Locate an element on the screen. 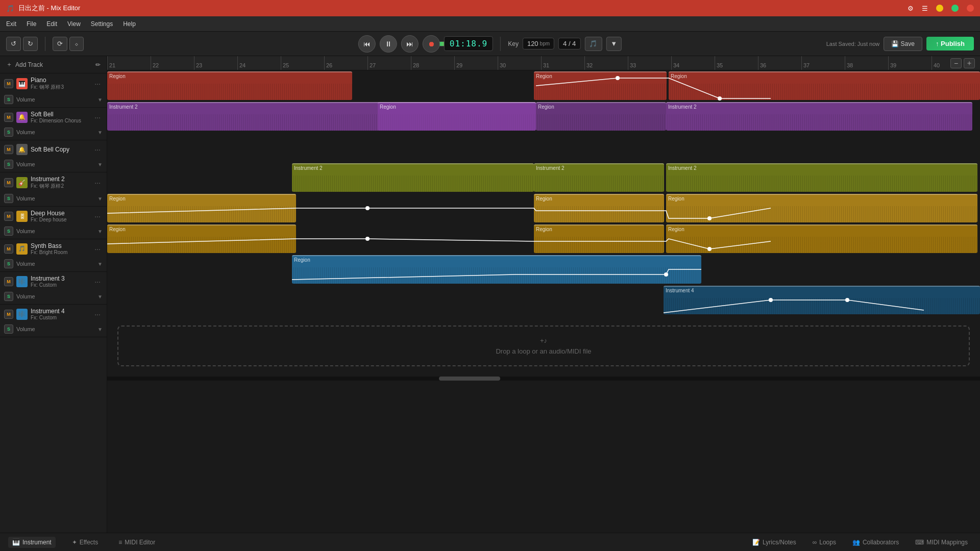  track-menu-synthbass: ··· is located at coordinates (97, 249).